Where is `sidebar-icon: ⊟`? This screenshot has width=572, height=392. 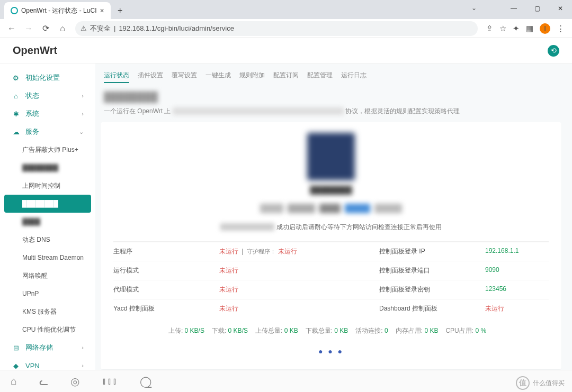 sidebar-icon: ⊟ is located at coordinates (16, 348).